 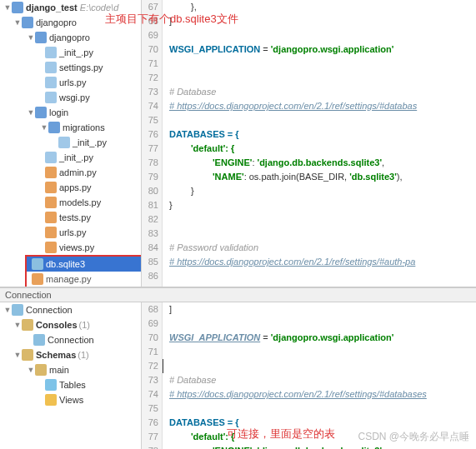 What do you see at coordinates (70, 112) in the screenshot?
I see `folder-login: ▼login` at bounding box center [70, 112].